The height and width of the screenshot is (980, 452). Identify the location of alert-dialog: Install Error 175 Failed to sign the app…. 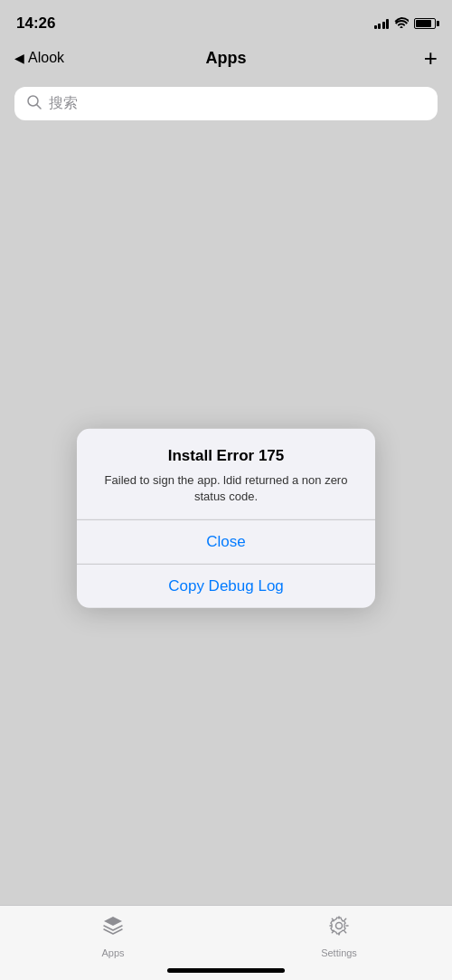
(226, 519).